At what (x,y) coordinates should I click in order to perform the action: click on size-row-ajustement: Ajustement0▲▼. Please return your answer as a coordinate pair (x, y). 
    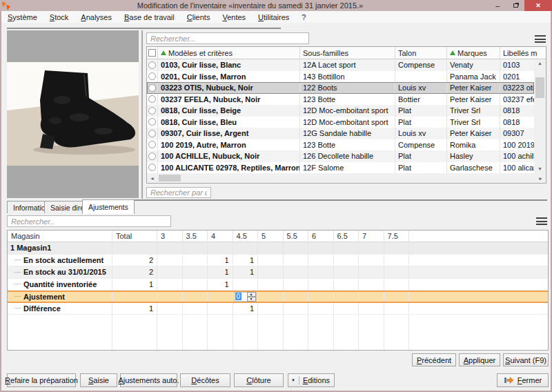
    Looking at the image, I should click on (277, 297).